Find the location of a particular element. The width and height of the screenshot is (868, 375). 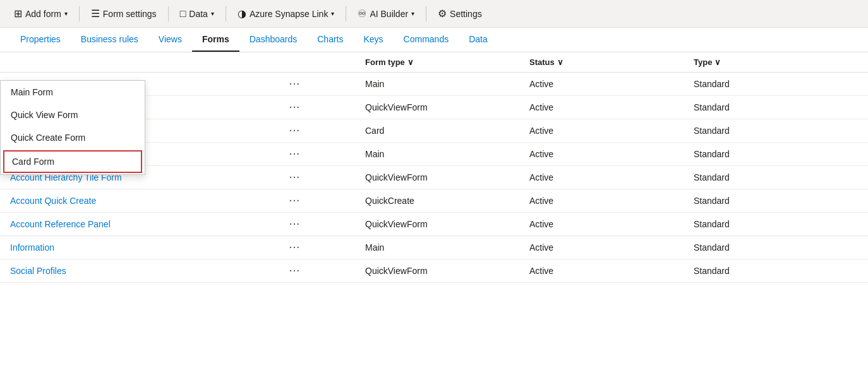

settings-button: ⚙ Settings is located at coordinates (460, 14).